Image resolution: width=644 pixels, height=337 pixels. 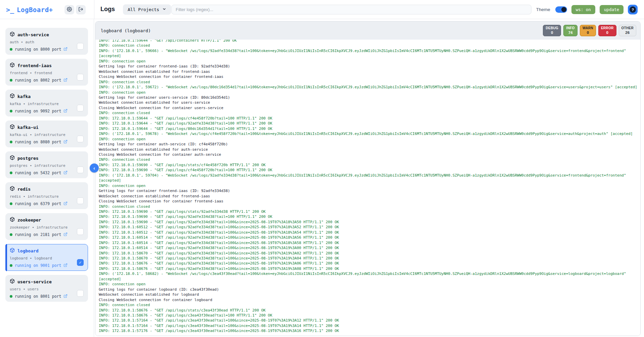 I want to click on theme-toggle-knob, so click(x=564, y=9).